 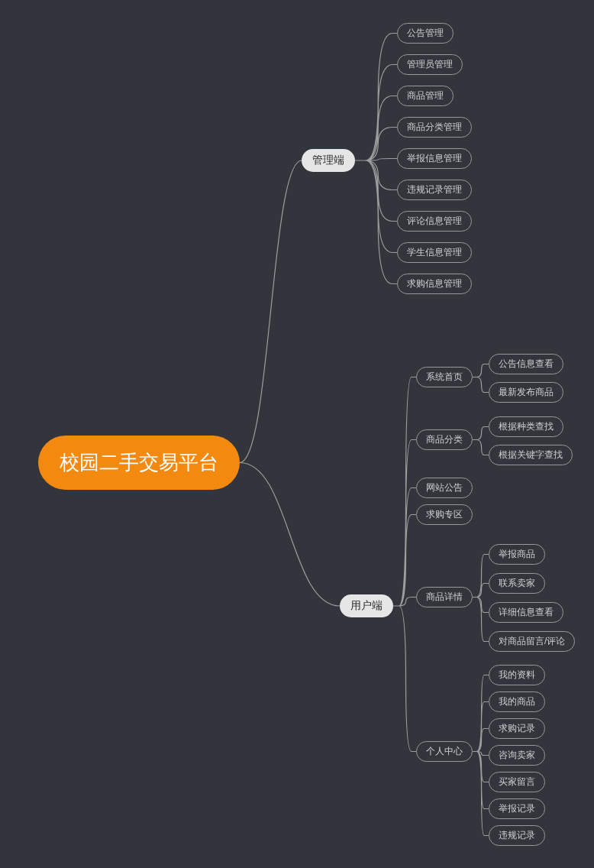 I want to click on sub-user-1: 商品分类, so click(x=444, y=440).